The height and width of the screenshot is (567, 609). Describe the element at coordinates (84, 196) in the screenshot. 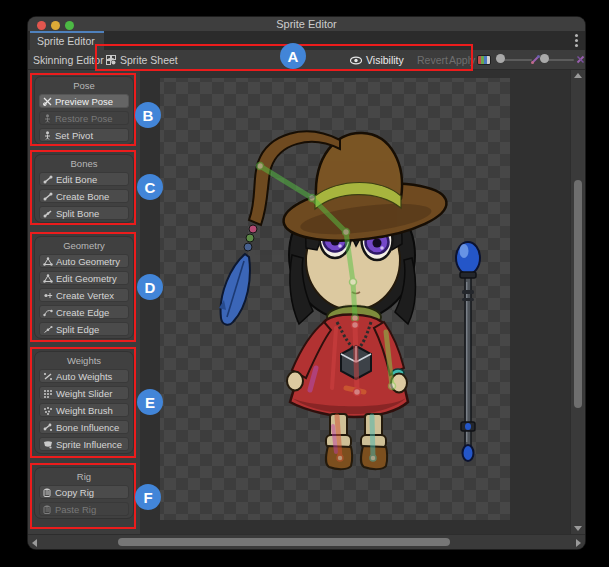

I see `create-bone-button: Create Bone` at that location.